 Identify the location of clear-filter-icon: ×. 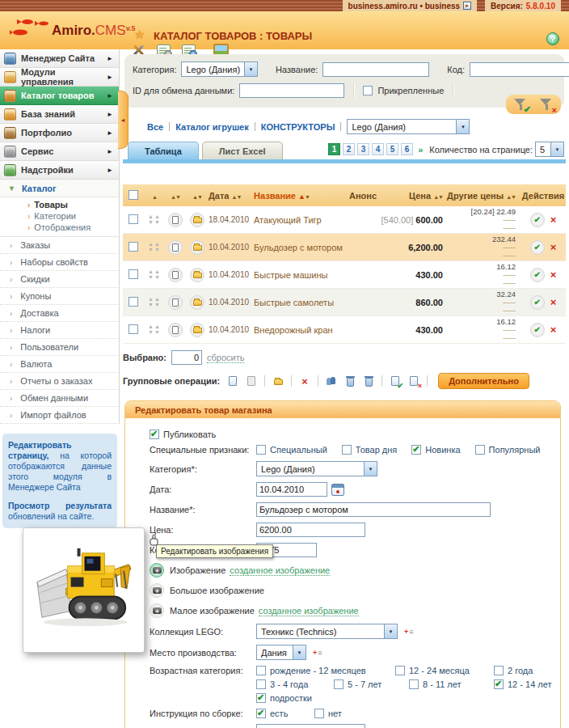
(546, 105).